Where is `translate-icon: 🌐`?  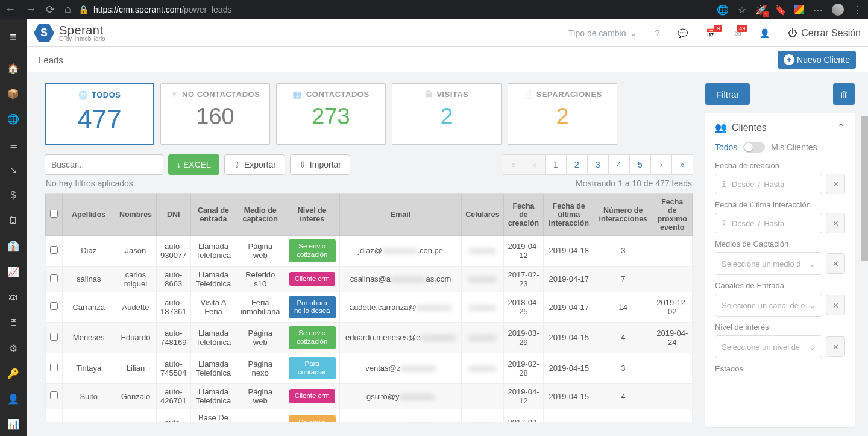 translate-icon: 🌐 is located at coordinates (723, 10).